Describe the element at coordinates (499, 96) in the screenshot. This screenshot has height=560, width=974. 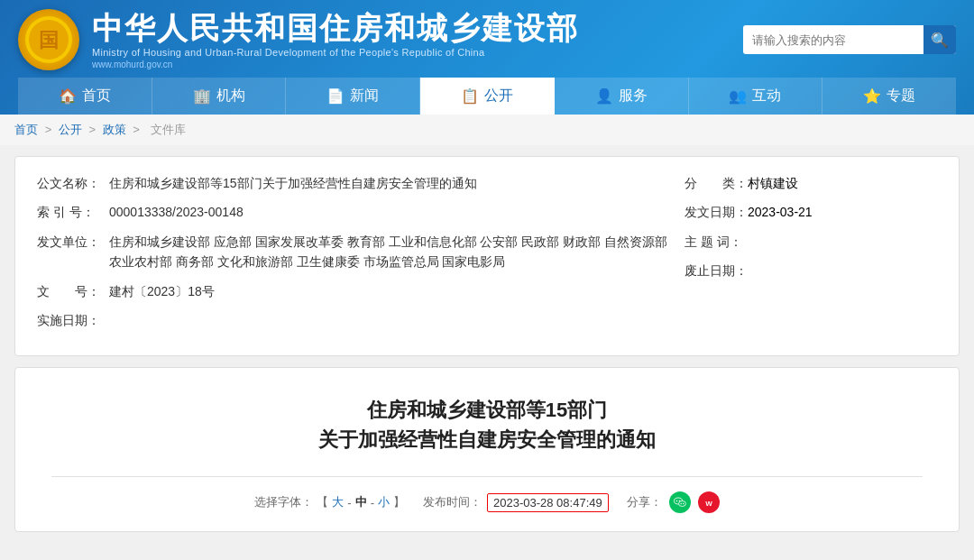
I see `nav-label-open: 公开` at that location.